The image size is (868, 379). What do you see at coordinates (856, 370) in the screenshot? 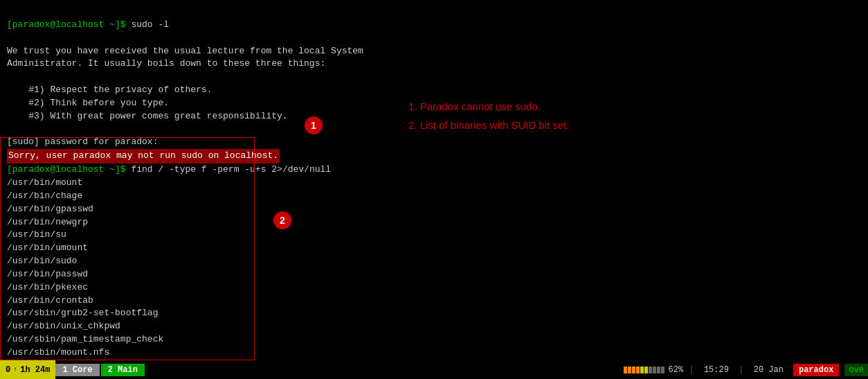
I see `over-badge: ove` at bounding box center [856, 370].